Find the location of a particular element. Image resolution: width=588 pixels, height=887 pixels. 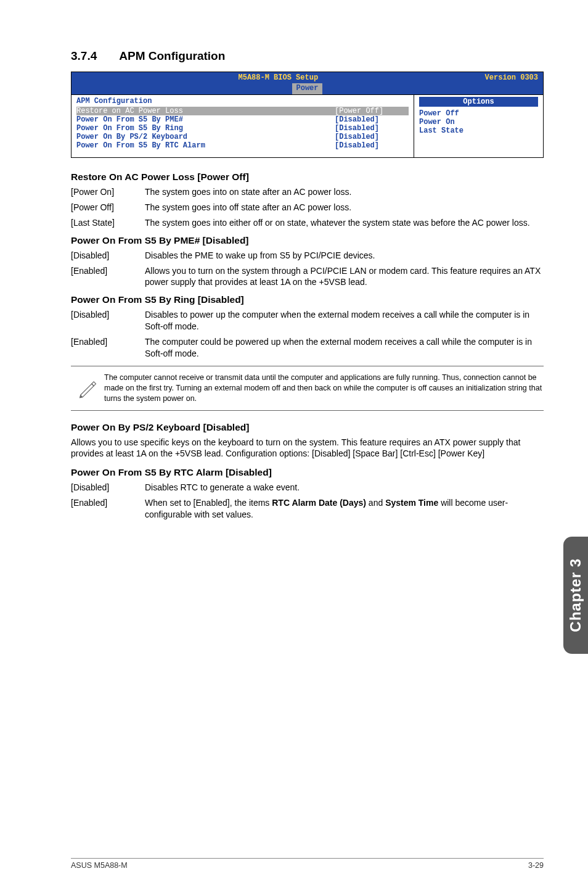

def-row: [Disabled]Disables to power up the compu… is located at coordinates (307, 321).